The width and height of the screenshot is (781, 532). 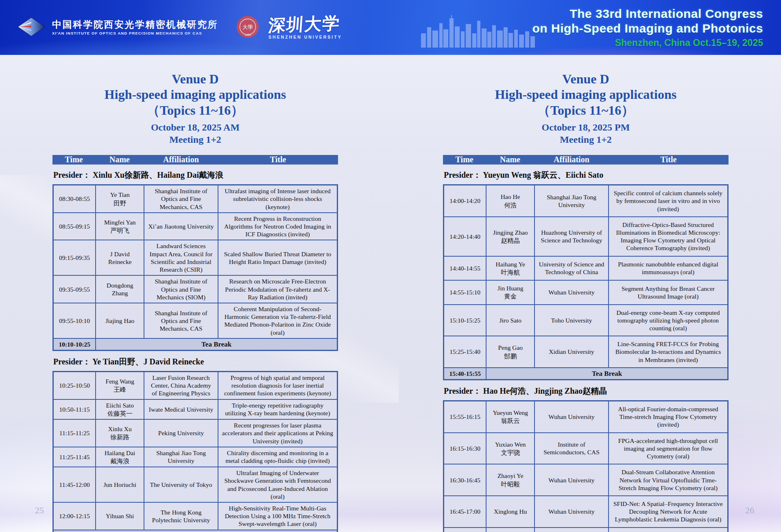 I want to click on affiliation-cell: Iwate Medical University, so click(x=181, y=409).